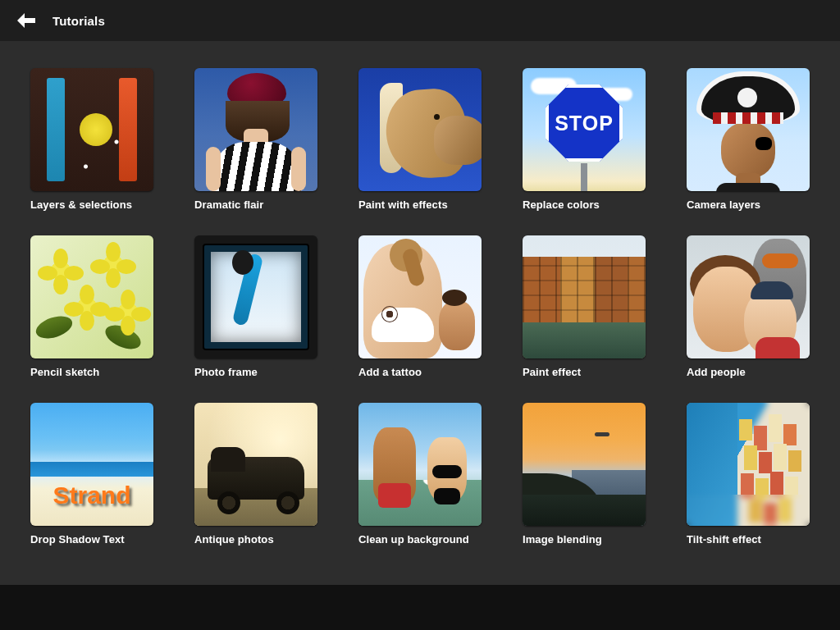 The height and width of the screenshot is (630, 840). I want to click on tutorial-antique-photos: Antique photos, so click(256, 474).